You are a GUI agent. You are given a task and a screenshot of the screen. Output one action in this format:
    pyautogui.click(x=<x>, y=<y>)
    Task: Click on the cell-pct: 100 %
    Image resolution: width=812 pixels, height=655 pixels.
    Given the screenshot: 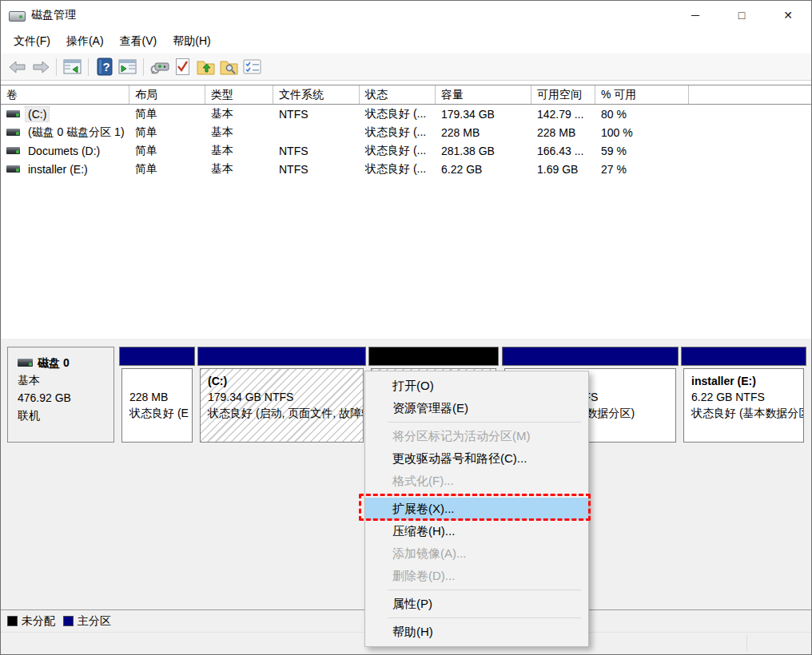 What is the action you would take?
    pyautogui.click(x=643, y=133)
    